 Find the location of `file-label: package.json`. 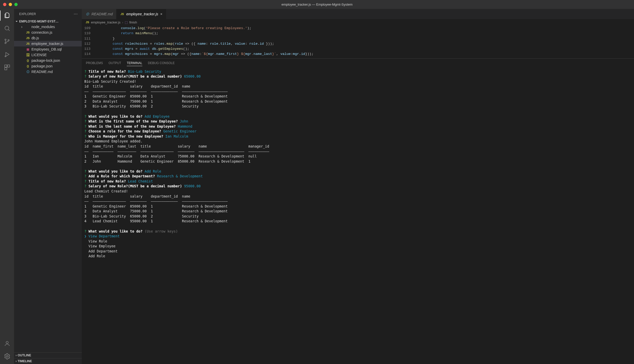

file-label: package.json is located at coordinates (42, 66).